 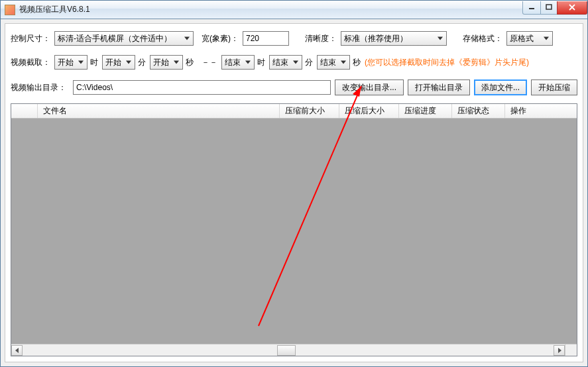 I want to click on scroll-right-icon, so click(x=559, y=350).